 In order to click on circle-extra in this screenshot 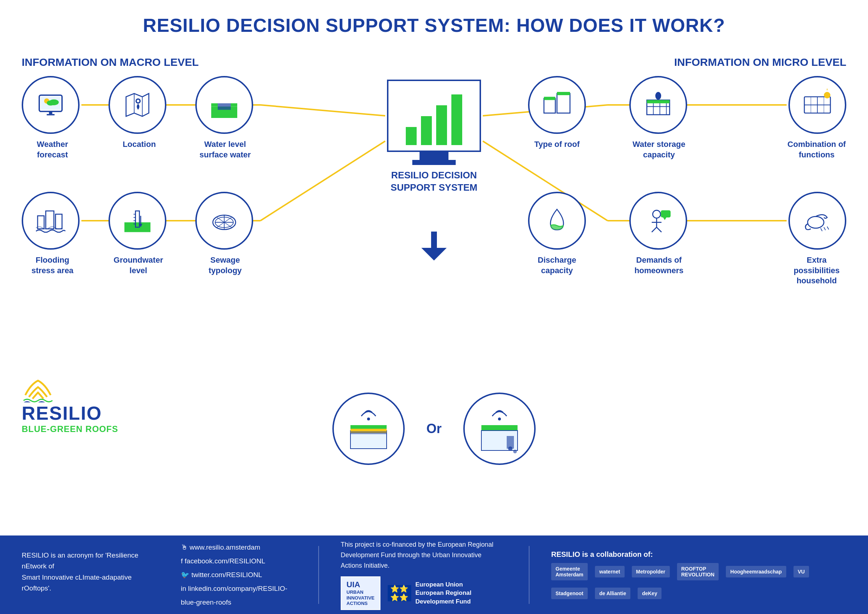, I will do `click(817, 221)`.